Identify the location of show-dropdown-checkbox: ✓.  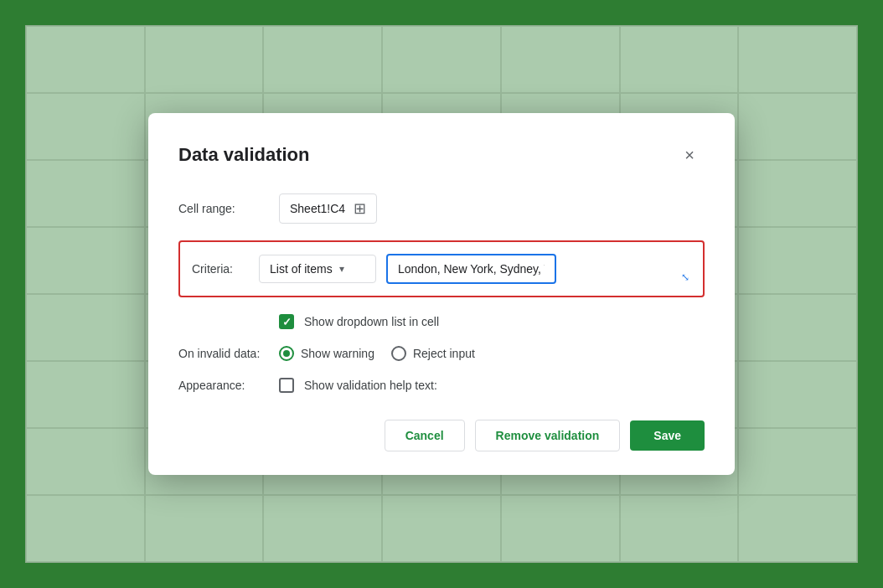
(287, 322).